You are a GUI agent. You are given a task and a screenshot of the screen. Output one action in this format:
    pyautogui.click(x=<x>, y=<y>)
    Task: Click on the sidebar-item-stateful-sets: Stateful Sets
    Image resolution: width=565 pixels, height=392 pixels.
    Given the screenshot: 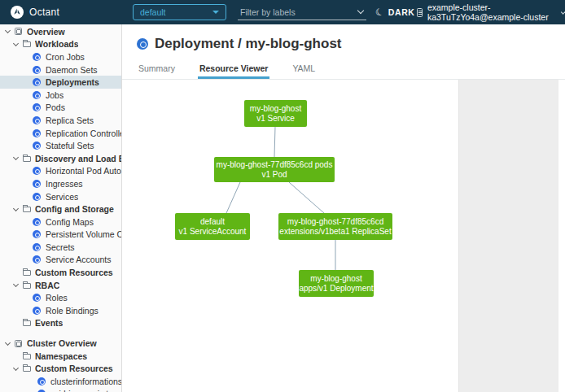 What is the action you would take?
    pyautogui.click(x=60, y=146)
    